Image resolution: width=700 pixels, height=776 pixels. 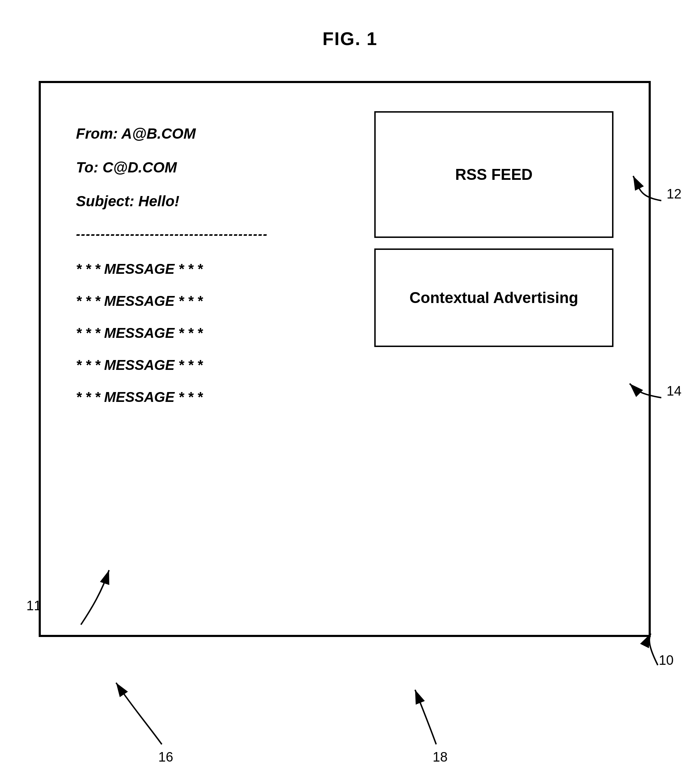 I want to click on email-content: From: A@B.COM To: C@D.COM Subject: Hello…, so click(x=172, y=273).